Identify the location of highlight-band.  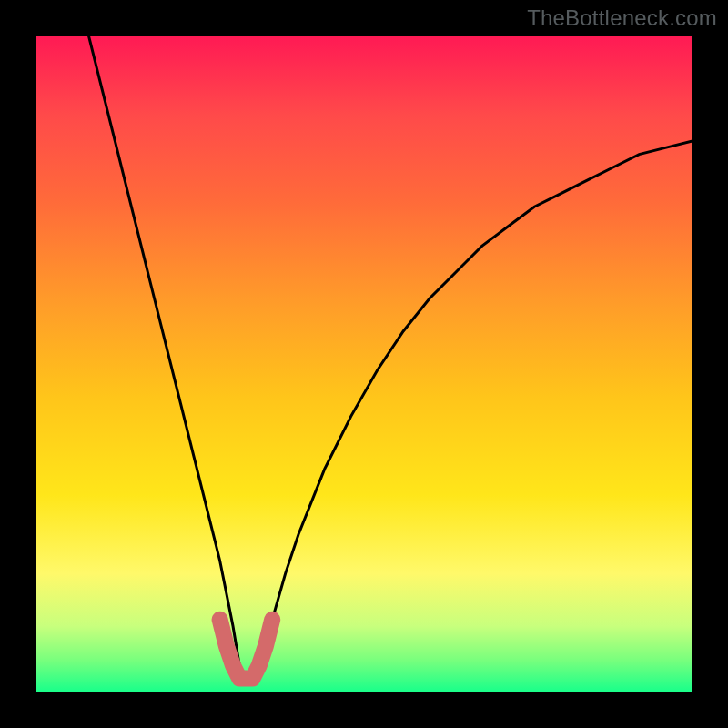
(247, 650).